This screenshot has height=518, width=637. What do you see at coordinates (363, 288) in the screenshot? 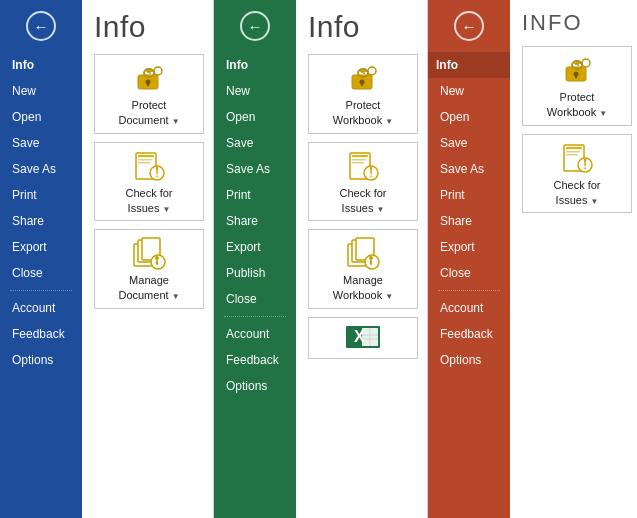
I see `excel-manage-label: ManageWorkbook ▼` at bounding box center [363, 288].